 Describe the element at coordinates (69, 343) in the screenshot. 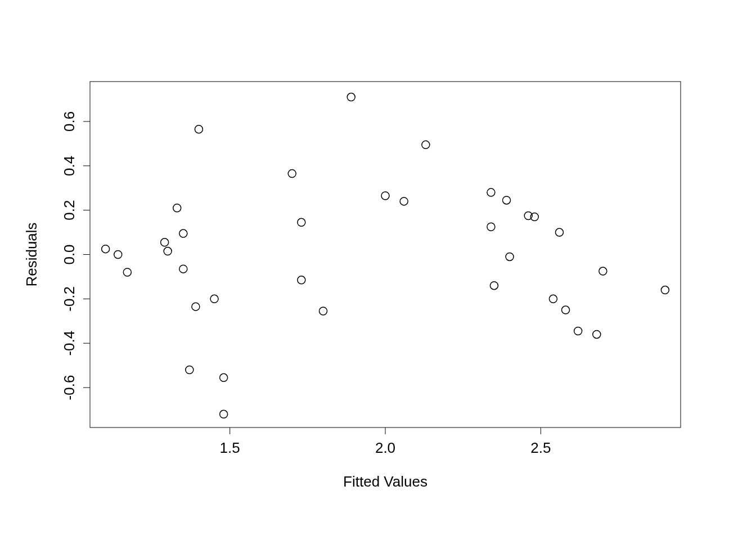

I see `y-tick-label: -0.4` at that location.